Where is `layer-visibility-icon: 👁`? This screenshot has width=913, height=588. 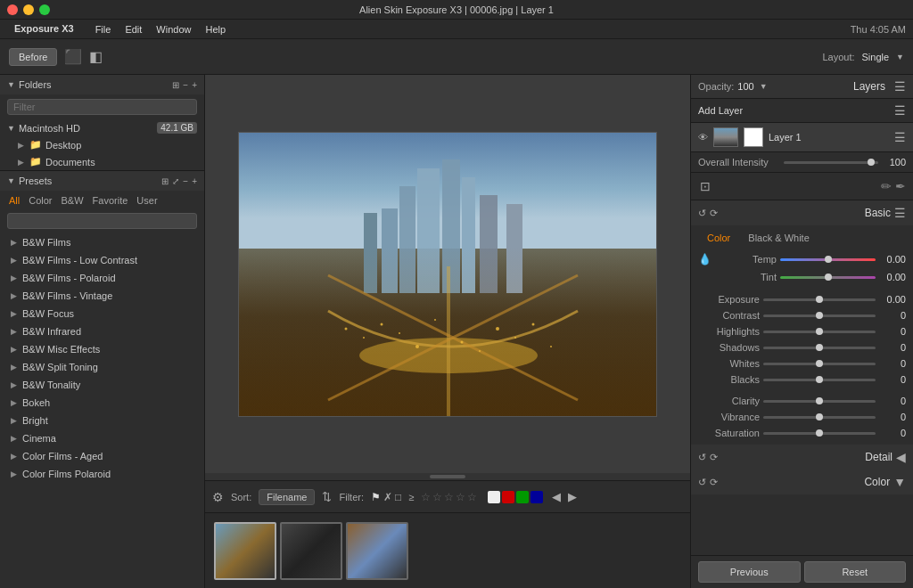
layer-visibility-icon: 👁 is located at coordinates (703, 137).